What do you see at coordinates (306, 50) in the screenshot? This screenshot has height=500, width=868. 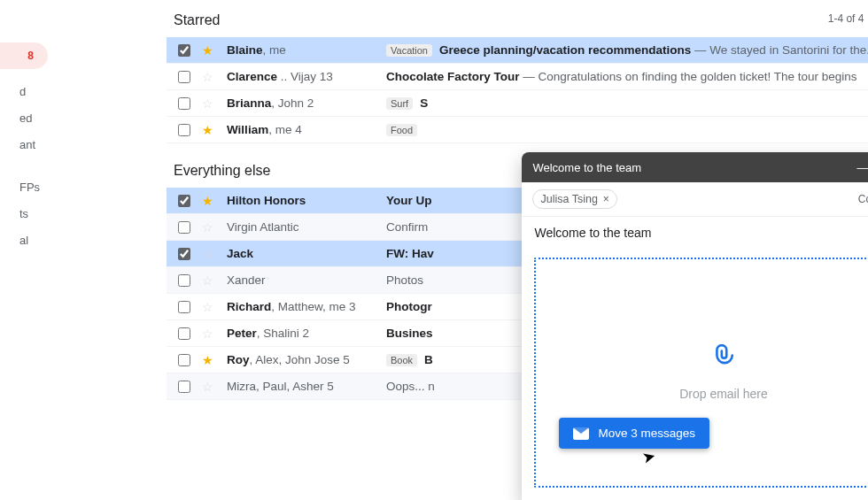 I see `sender: Blaine, me` at bounding box center [306, 50].